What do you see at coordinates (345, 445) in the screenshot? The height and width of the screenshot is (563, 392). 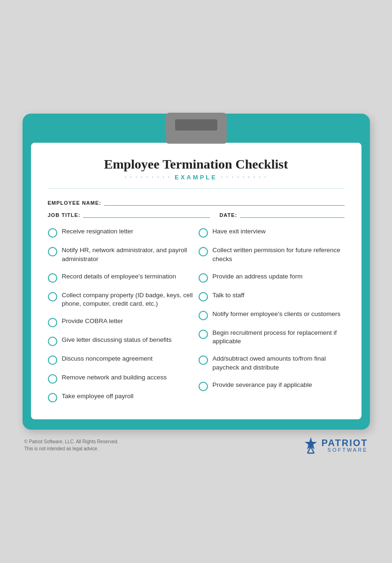 I see `patriot-text-block: PATRIOT SOFTWARE` at bounding box center [345, 445].